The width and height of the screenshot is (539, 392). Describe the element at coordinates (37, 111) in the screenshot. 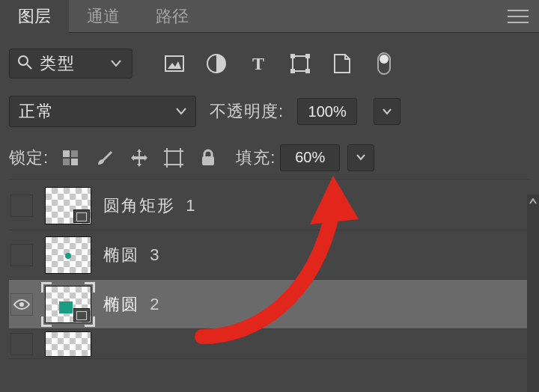

I see `blend-mode-value: 正常` at that location.